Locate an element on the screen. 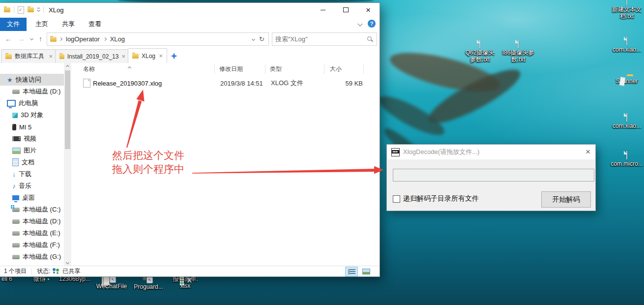  sidebar-item-quick-access: 快速访问 is located at coordinates (32, 80).